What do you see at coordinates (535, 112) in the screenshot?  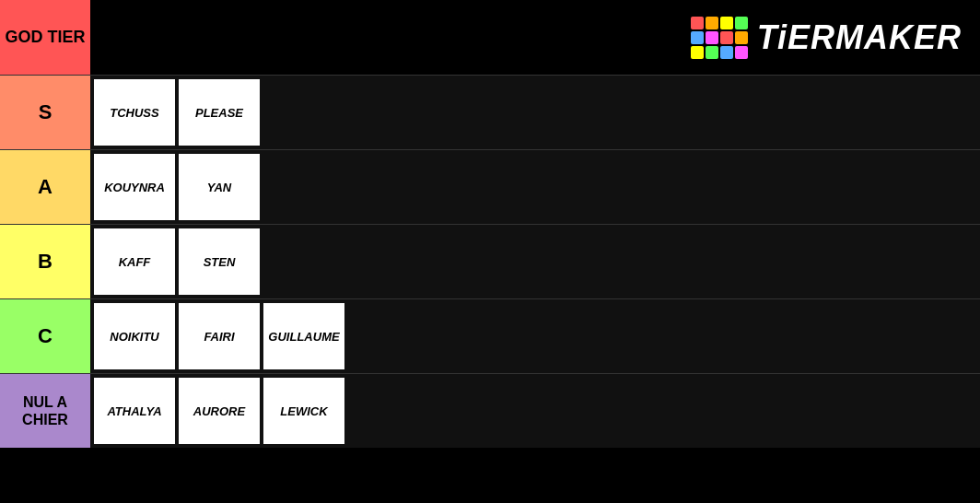 I see `tier-items-s: TCHUSSPLEASE` at bounding box center [535, 112].